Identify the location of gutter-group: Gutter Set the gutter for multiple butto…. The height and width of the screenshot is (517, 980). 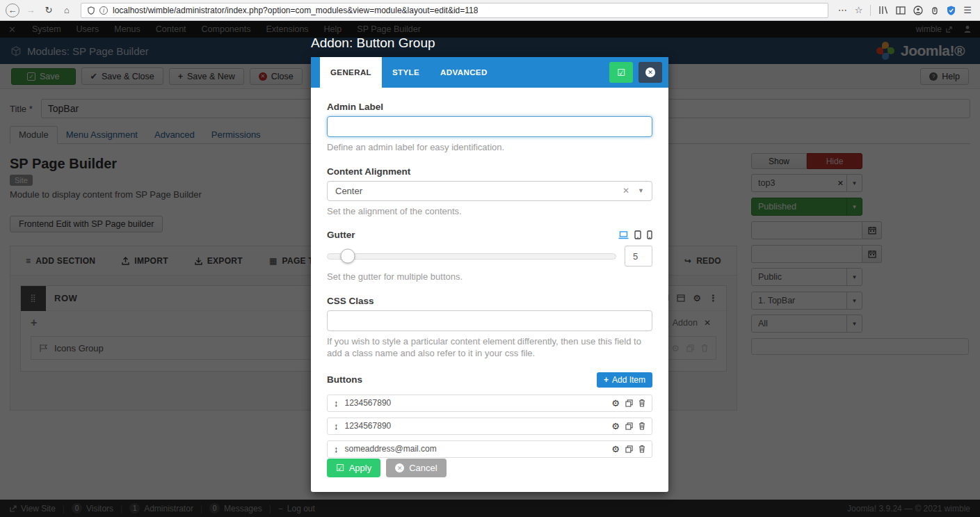
(490, 256).